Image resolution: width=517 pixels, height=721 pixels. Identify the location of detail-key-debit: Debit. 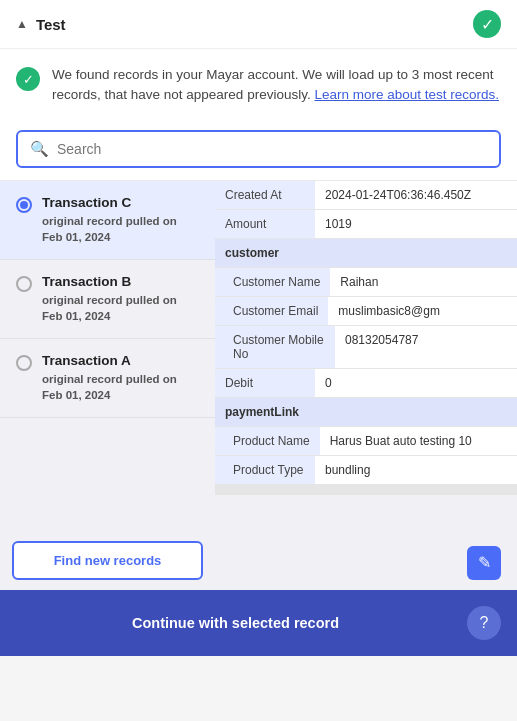
(265, 383).